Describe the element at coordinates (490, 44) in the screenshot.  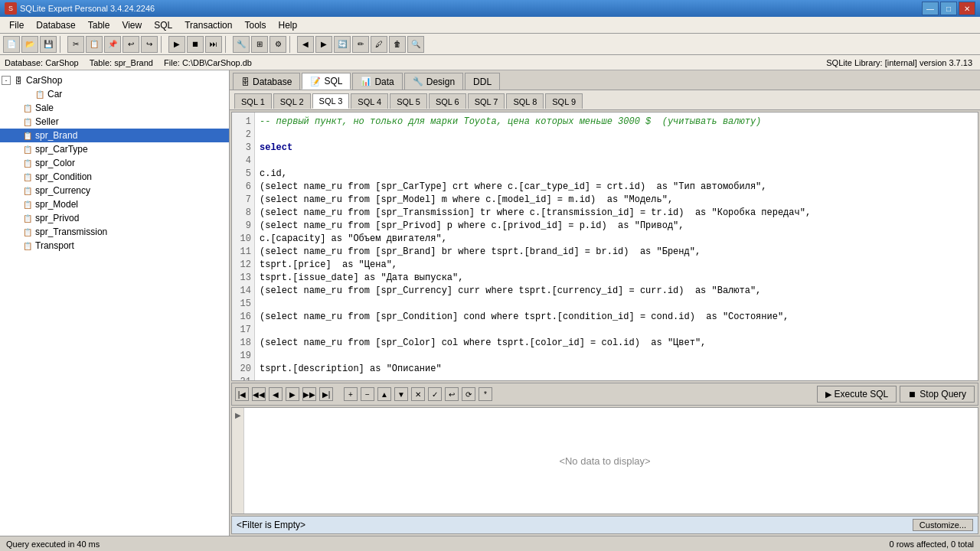
I see `toolbar: 📄 📂 💾 ✂ 📋 📌 ↩ ↪ ▶ ⏹ ⏭ 🔧 ⊞ ⚙ ◀ ▶ 🔄 ✏ 🖊 🗑 …` at that location.